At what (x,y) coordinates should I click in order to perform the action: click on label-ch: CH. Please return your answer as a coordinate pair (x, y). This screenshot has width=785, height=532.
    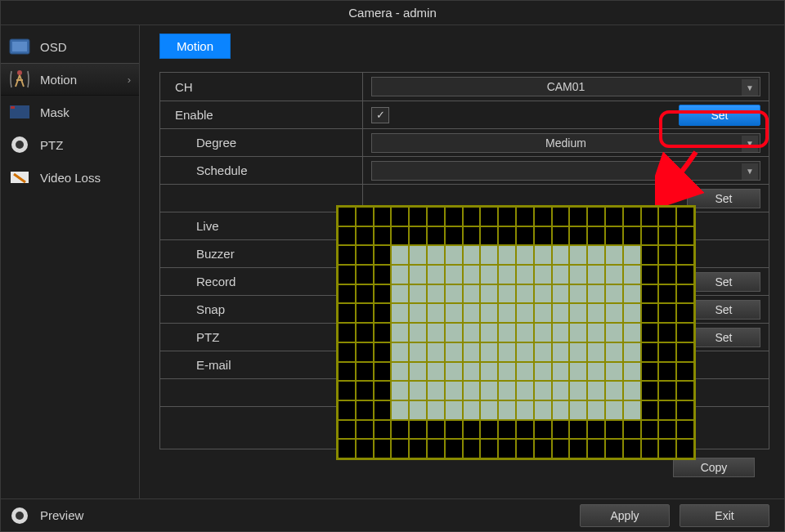
    Looking at the image, I should click on (262, 87).